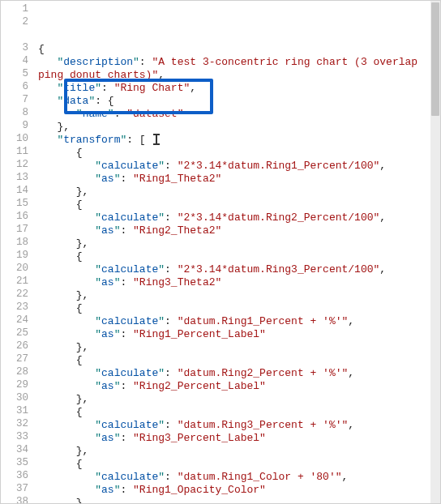  Describe the element at coordinates (15, 499) in the screenshot. I see `line-number: 38` at that location.